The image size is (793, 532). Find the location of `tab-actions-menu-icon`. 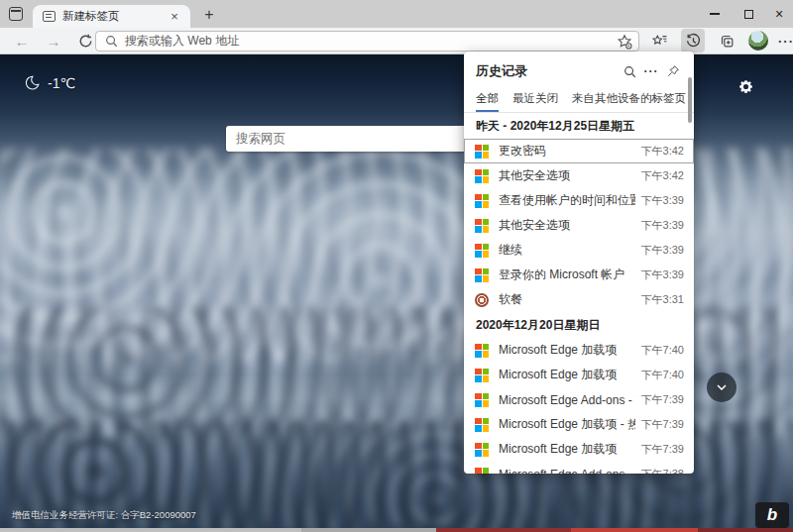

tab-actions-menu-icon is located at coordinates (16, 14).